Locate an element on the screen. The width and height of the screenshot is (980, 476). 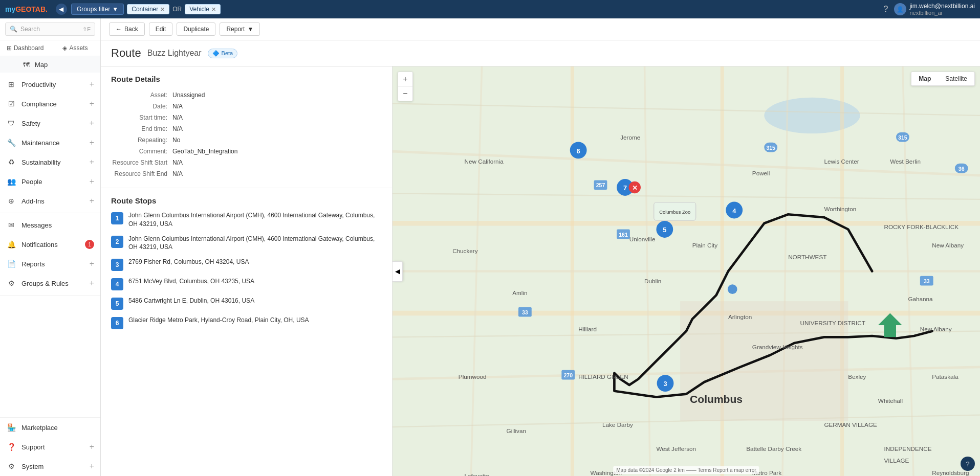
sidebar-item-support: ❓ Support + is located at coordinates (50, 447).